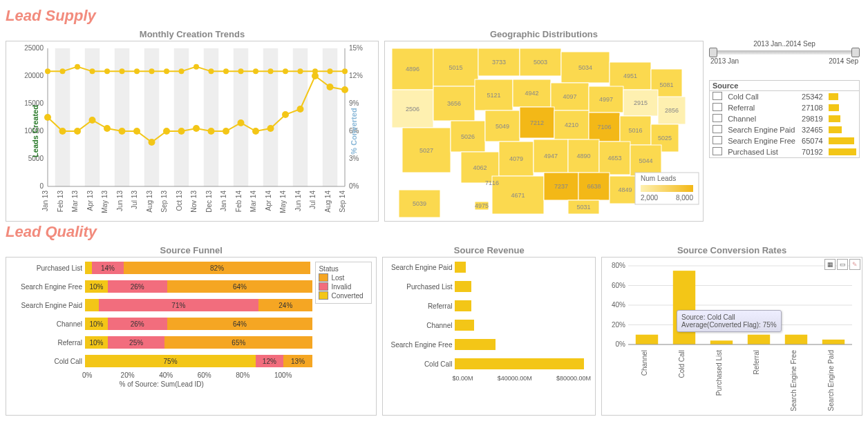  I want to click on svg-text: Num Leads, so click(658, 178).